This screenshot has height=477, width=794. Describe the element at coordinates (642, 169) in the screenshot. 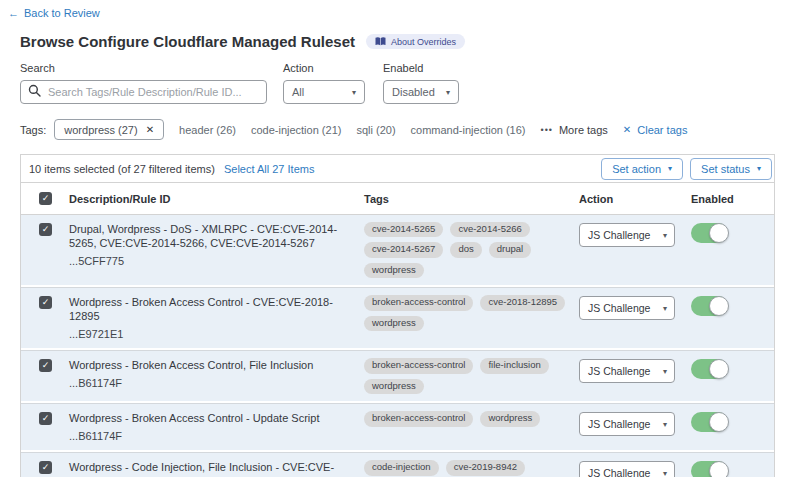

I see `set-action-button: Set action ▾` at that location.